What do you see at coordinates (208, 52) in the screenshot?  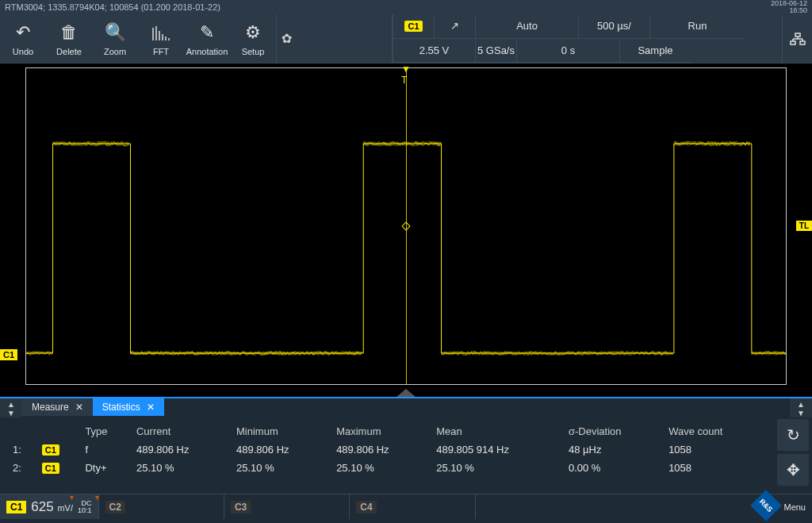 I see `annotation-label: Annotation` at bounding box center [208, 52].